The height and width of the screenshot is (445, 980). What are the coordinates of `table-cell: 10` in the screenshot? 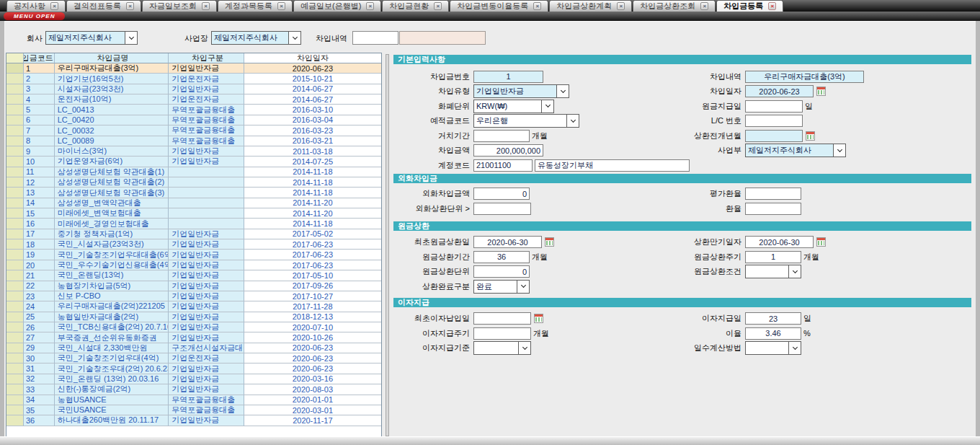 It's located at (39, 162).